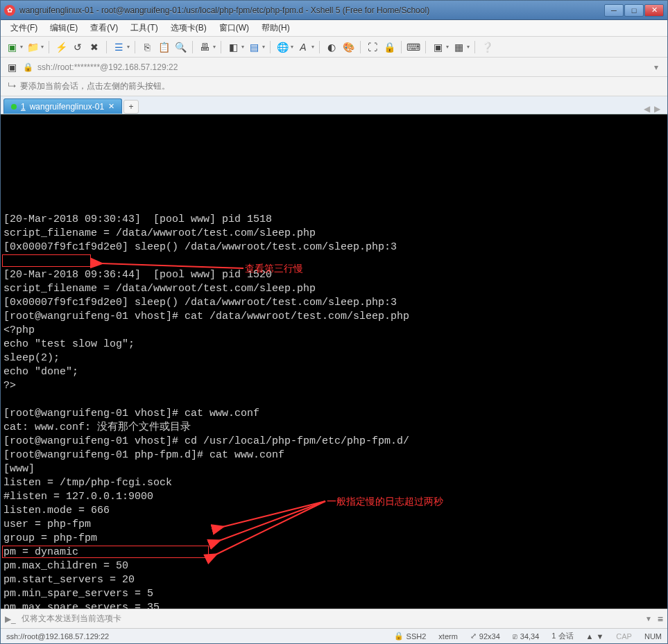 The image size is (668, 644). Describe the element at coordinates (104, 28) in the screenshot. I see `menu-view: 查看(V)` at that location.